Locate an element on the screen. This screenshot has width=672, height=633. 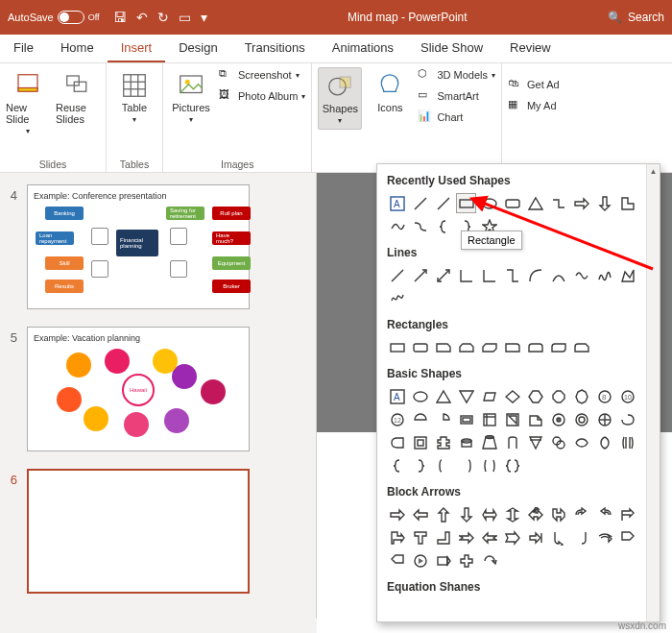
shape-curve is located at coordinates (536, 275).